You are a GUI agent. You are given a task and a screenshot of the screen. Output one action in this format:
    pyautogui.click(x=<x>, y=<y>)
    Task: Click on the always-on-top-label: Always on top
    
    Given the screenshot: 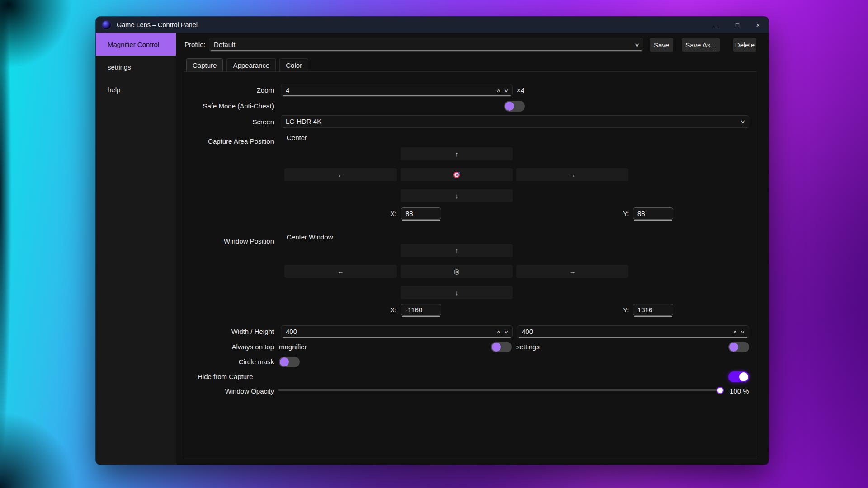 What is the action you would take?
    pyautogui.click(x=229, y=347)
    